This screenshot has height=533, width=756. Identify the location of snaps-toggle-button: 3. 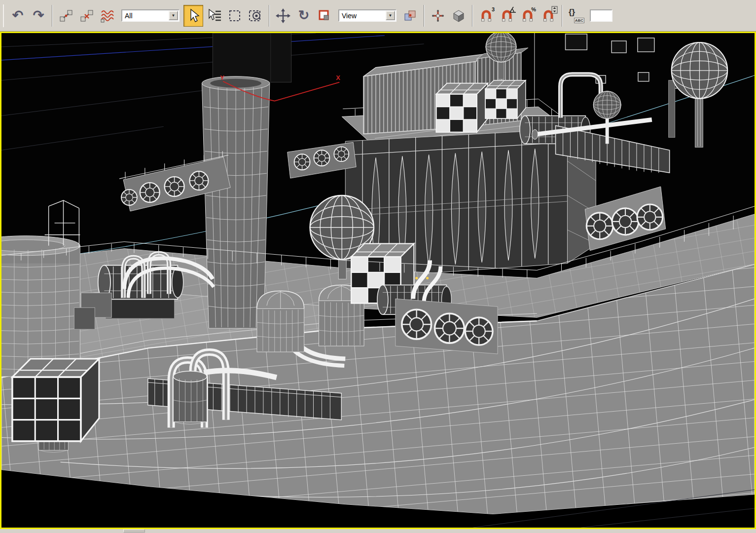
(486, 16).